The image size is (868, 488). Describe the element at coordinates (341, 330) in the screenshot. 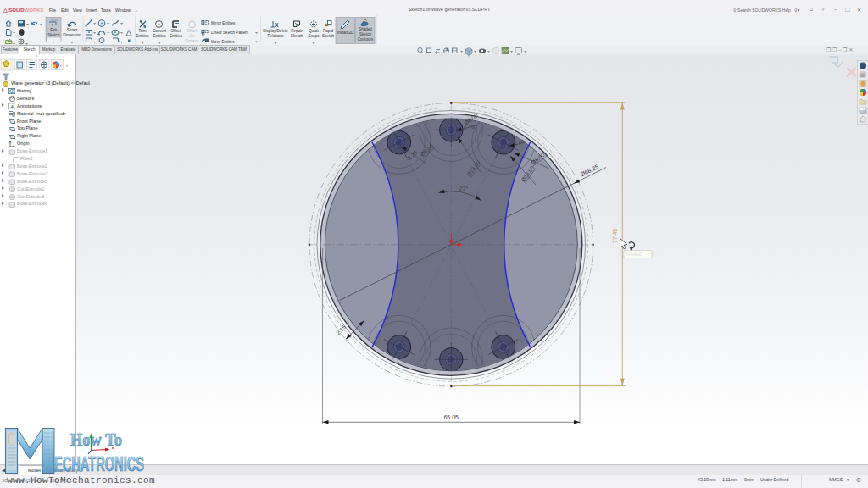

I see `svg-text: 2.15` at that location.